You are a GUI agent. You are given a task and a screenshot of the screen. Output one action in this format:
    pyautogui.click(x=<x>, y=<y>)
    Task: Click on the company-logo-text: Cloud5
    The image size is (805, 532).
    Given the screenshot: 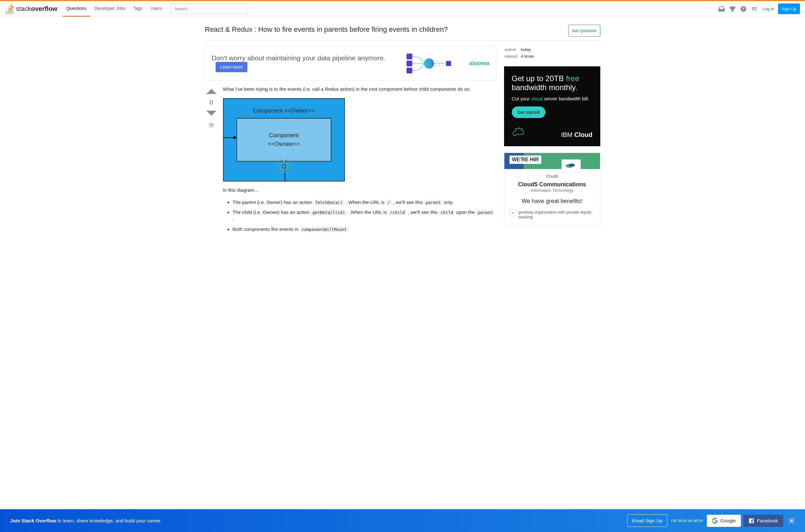 What is the action you would take?
    pyautogui.click(x=552, y=176)
    